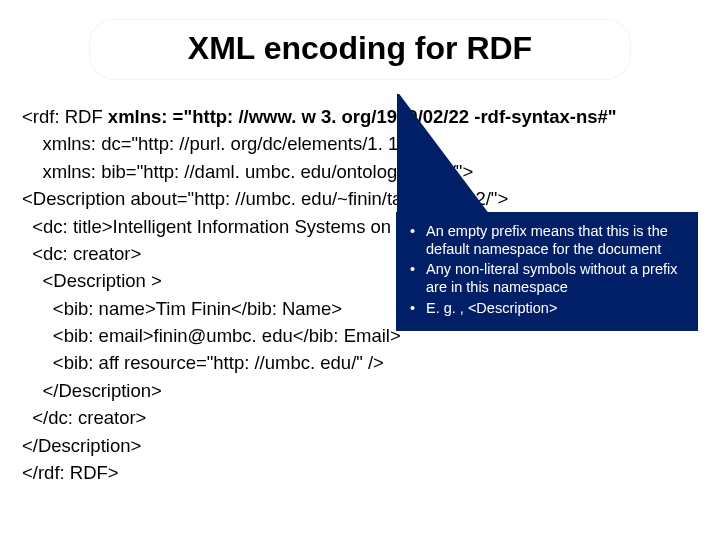 Image resolution: width=720 pixels, height=540 pixels. Describe the element at coordinates (212, 336) in the screenshot. I see `code-line-9: <bib: email>finin@umbc. edu</bib: Email>` at that location.